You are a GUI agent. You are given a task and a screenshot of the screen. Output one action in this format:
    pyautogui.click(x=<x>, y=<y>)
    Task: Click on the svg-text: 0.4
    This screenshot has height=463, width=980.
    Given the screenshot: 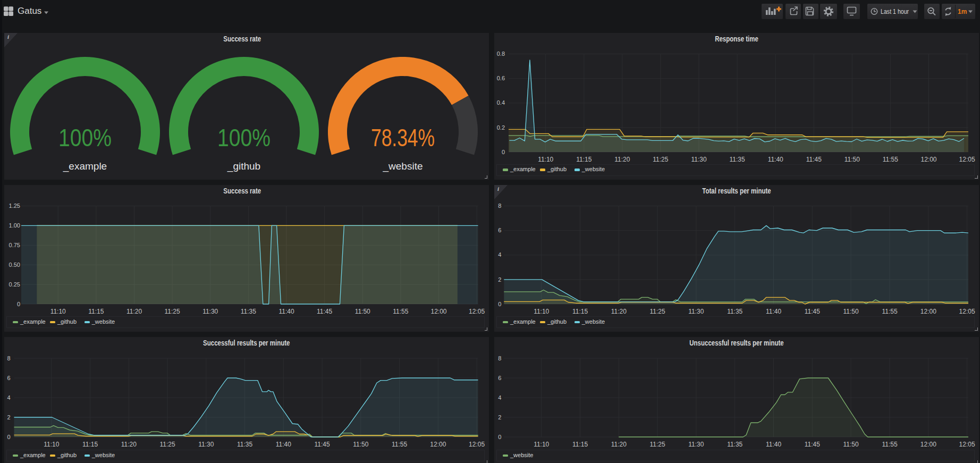 What is the action you would take?
    pyautogui.click(x=501, y=103)
    